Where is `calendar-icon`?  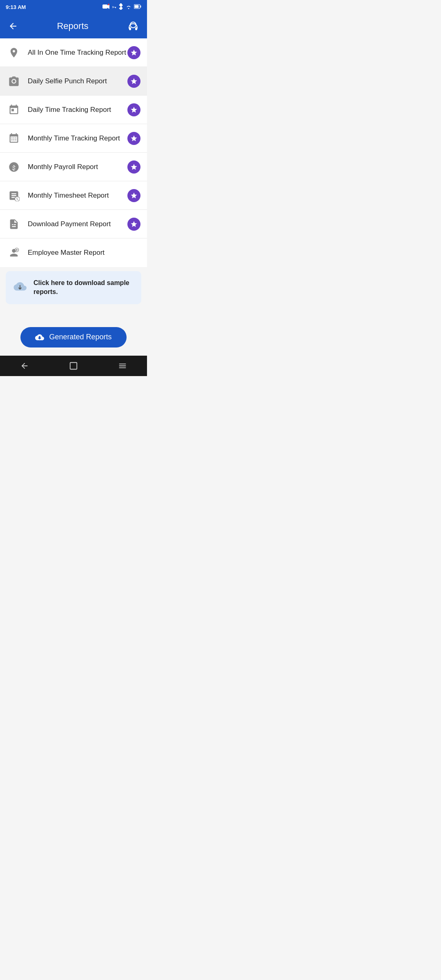 calendar-icon is located at coordinates (14, 110).